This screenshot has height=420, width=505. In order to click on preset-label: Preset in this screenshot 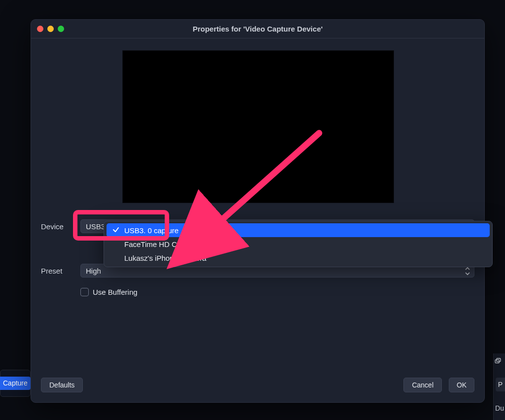, I will do `click(61, 271)`.